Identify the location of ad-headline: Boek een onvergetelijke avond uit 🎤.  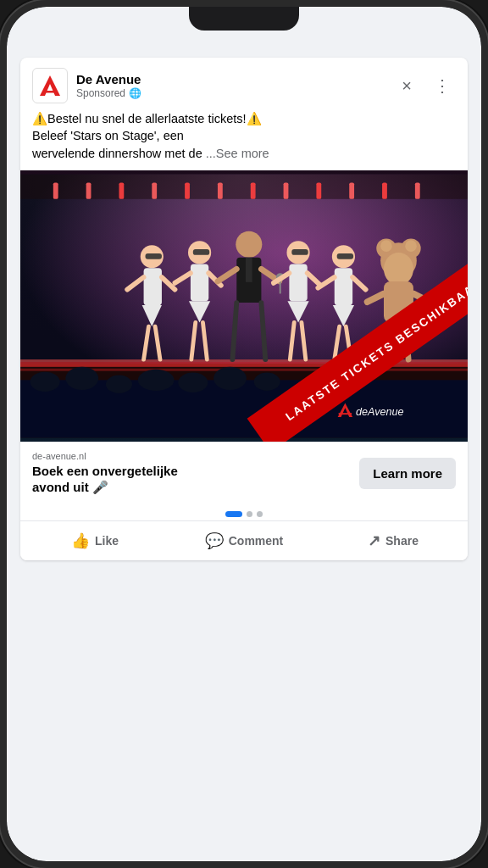
(191, 480).